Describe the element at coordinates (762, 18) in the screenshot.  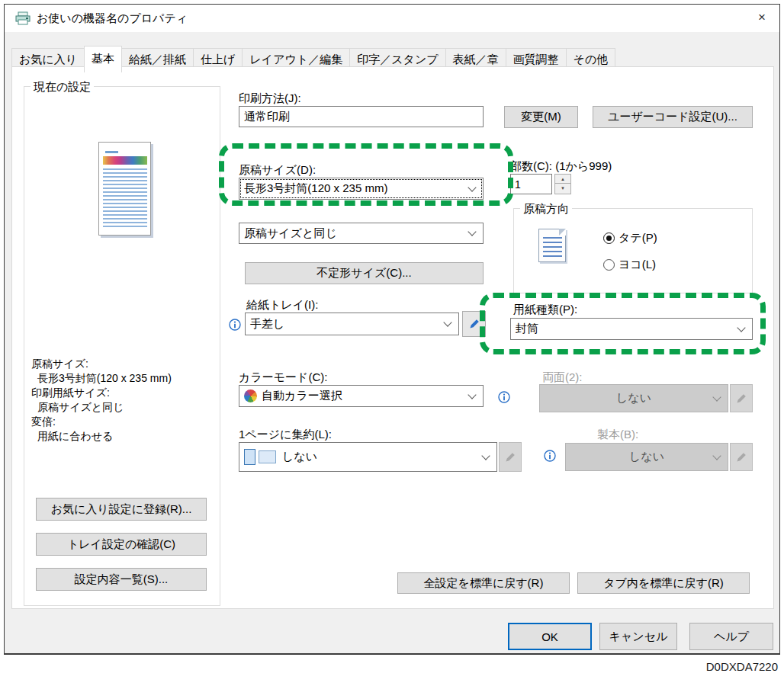
I see `close-icon: ×` at that location.